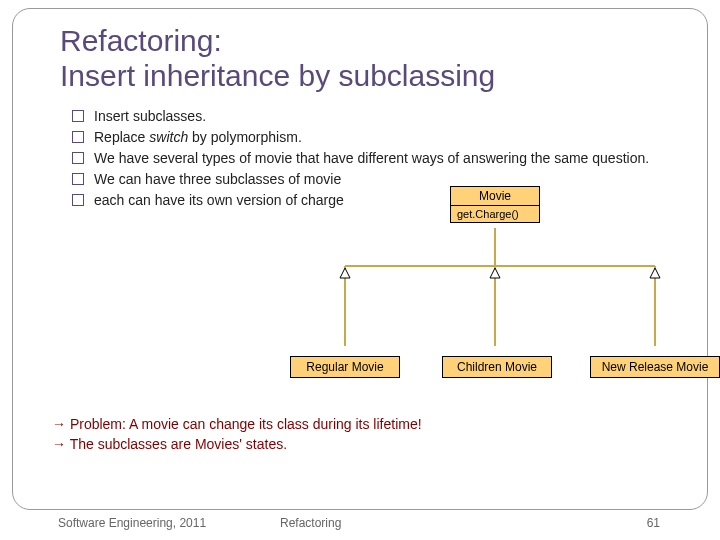  I want to click on bullet-2-pre: Replace, so click(122, 137).